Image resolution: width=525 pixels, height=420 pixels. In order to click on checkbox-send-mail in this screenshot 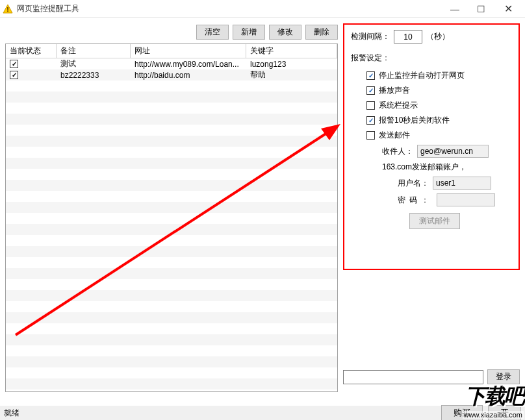, I will do `click(370, 135)`.